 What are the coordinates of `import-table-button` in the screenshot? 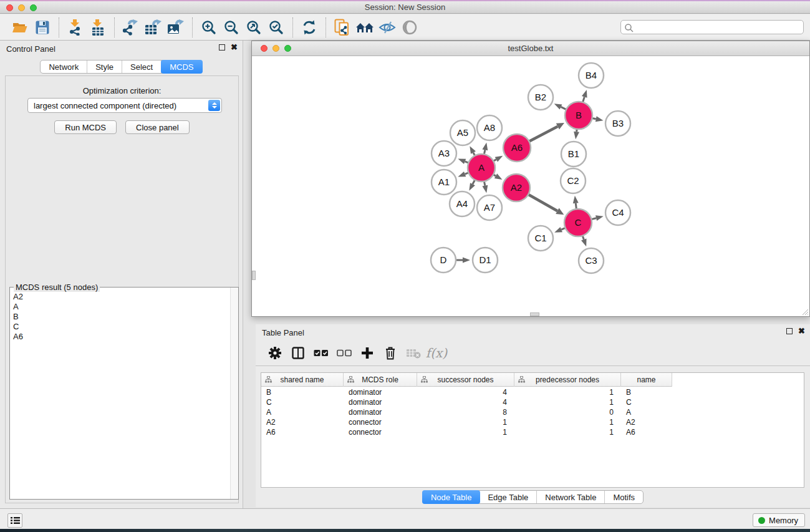 It's located at (98, 27).